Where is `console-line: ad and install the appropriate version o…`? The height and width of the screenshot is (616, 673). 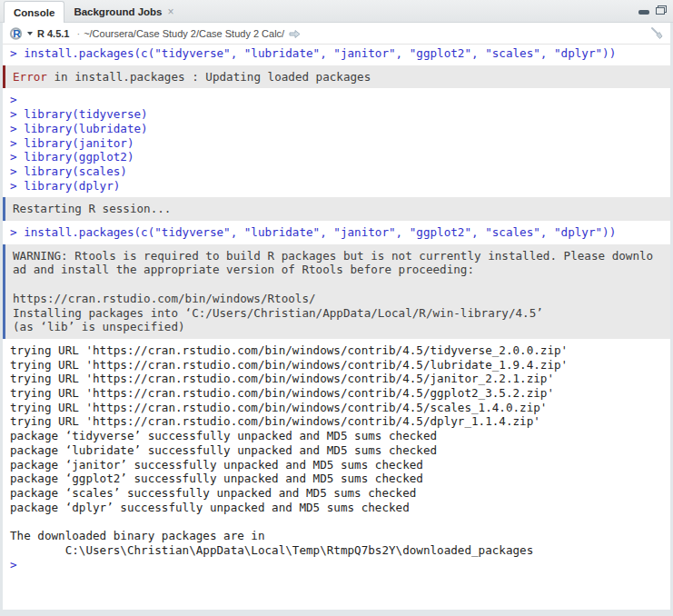 console-line: ad and install the appropriate version o… is located at coordinates (338, 270).